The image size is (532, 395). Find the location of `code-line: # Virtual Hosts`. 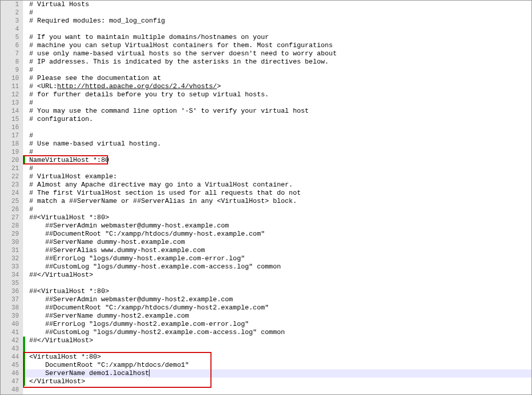

code-line: # Virtual Hosts is located at coordinates (278, 5).